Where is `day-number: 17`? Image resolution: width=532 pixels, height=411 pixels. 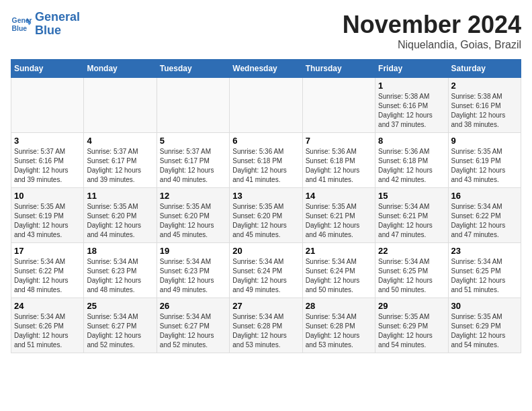
day-number: 17 is located at coordinates (47, 251).